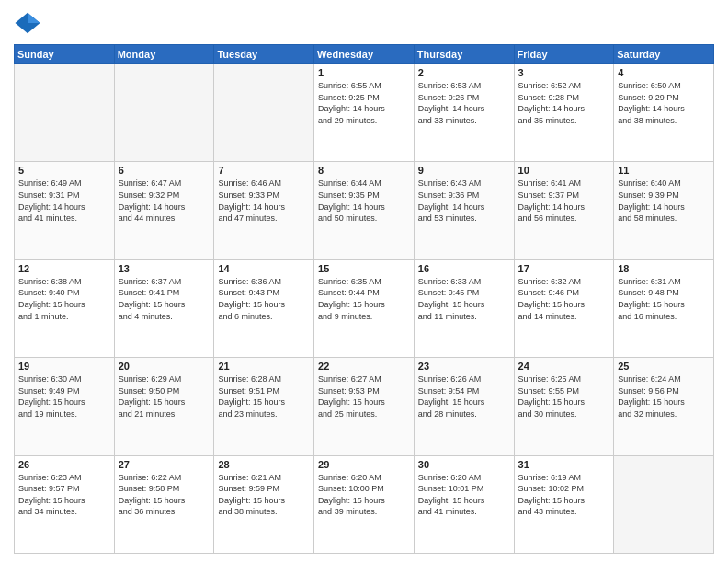  What do you see at coordinates (564, 396) in the screenshot?
I see `day-info: Sunrise: 6:25 AM Sunset: 9:55 PM Dayligh…` at bounding box center [564, 396].